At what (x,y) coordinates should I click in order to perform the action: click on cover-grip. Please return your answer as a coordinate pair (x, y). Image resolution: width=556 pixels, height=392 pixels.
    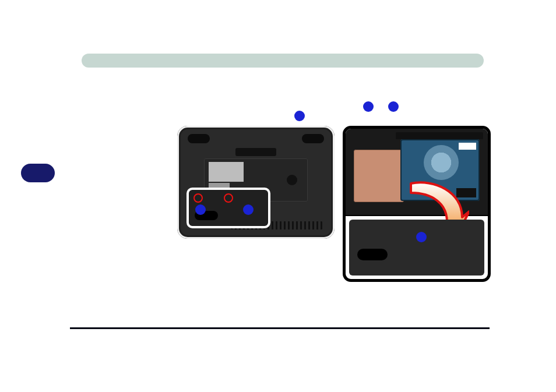
    Looking at the image, I should click on (372, 255).